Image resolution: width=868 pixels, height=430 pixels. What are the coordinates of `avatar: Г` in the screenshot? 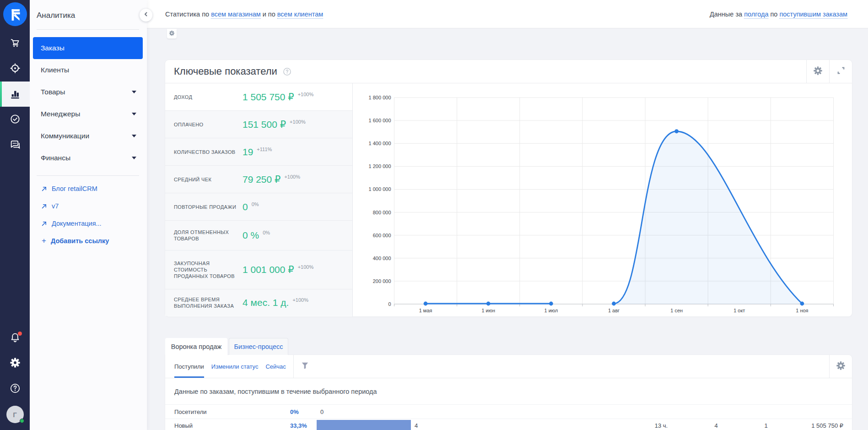 It's located at (15, 416).